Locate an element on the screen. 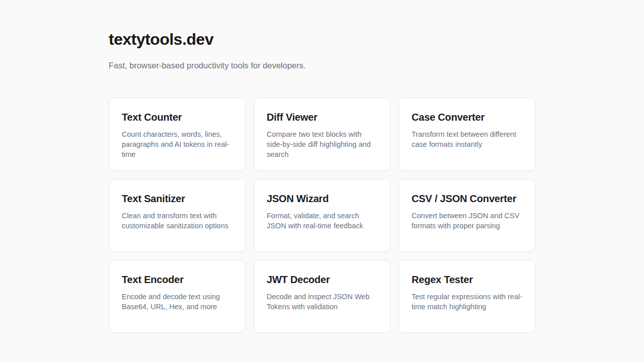  tool-card-description: Count characters, words, lines, paragrap… is located at coordinates (177, 144).